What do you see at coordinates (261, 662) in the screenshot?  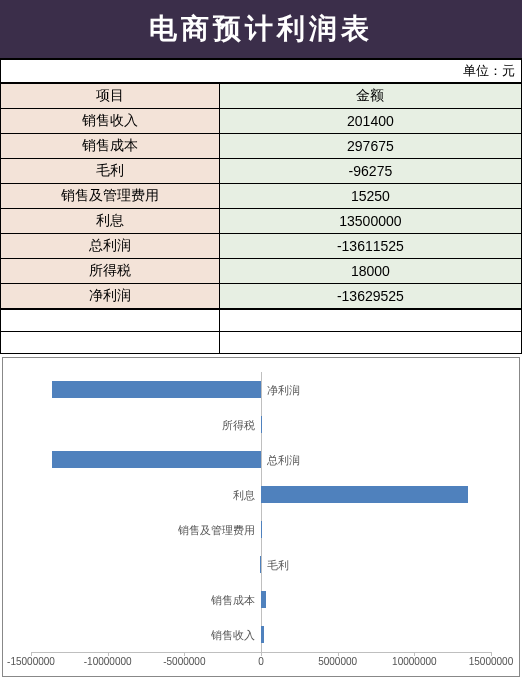 I see `chart-x-axis: -15000000-10000000-500000005000000100000…` at bounding box center [261, 662].